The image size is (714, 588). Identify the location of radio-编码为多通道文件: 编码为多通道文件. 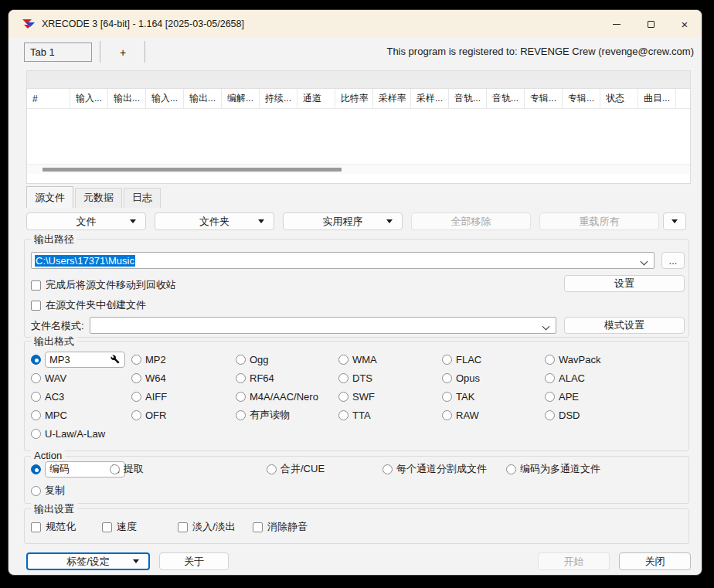
(553, 469).